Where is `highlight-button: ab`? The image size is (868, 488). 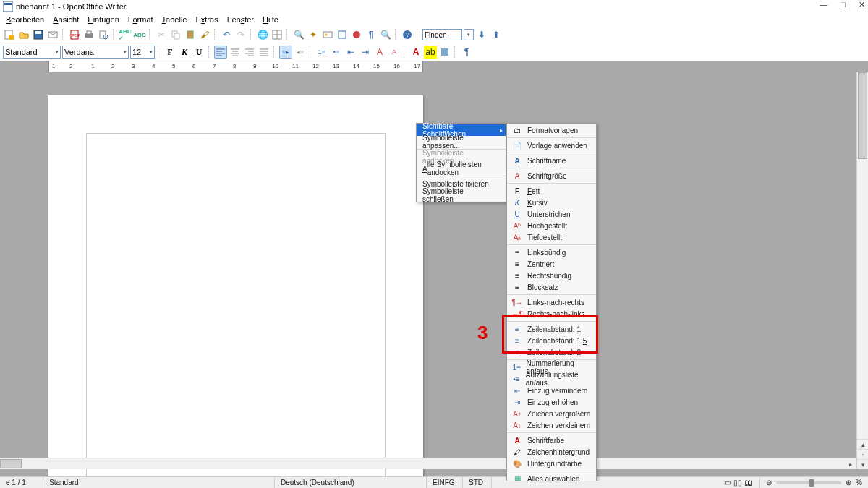 highlight-button: ab is located at coordinates (430, 52).